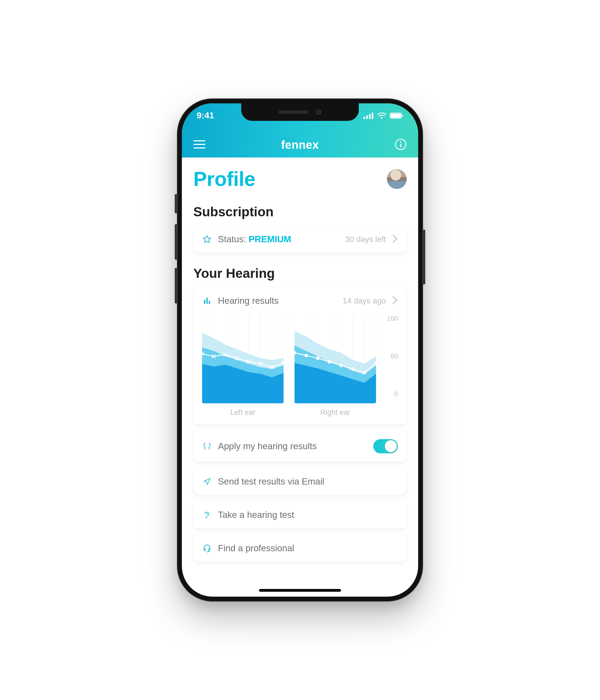 This screenshot has width=600, height=700. What do you see at coordinates (335, 412) in the screenshot?
I see `right-ear-caption: Right ear` at bounding box center [335, 412].